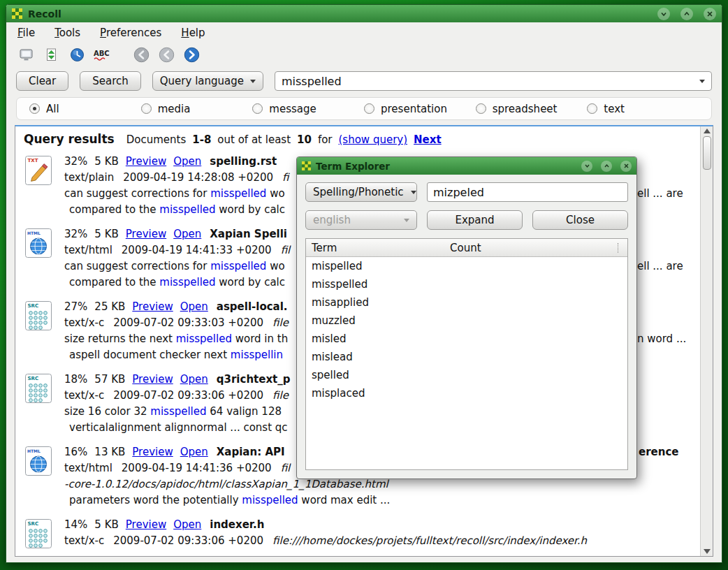  I want to click on maximize-button, so click(687, 14).